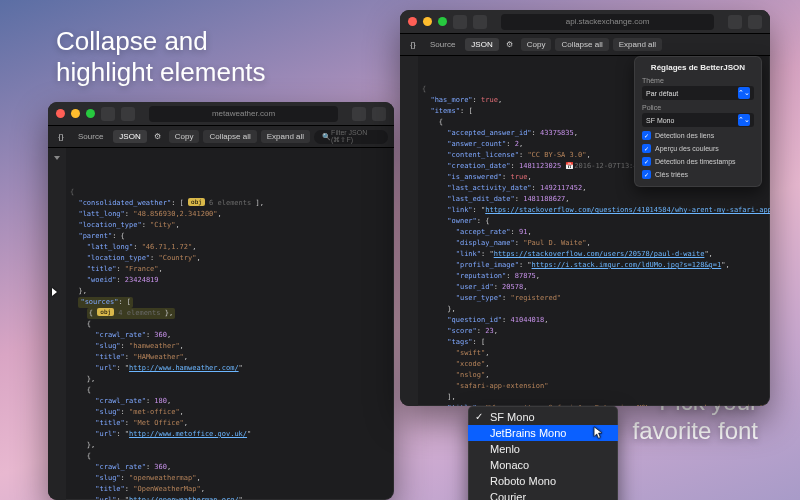  I want to click on value: true, so click(490, 100).